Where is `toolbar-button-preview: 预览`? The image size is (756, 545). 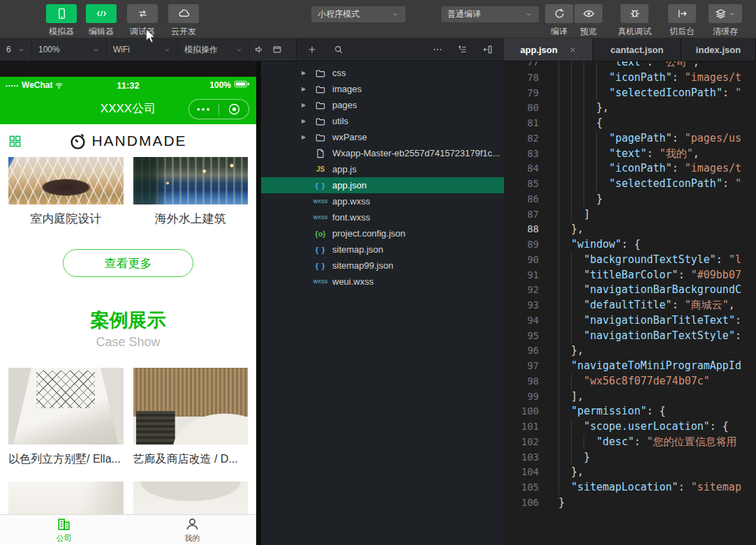
toolbar-button-preview: 预览 is located at coordinates (588, 21).